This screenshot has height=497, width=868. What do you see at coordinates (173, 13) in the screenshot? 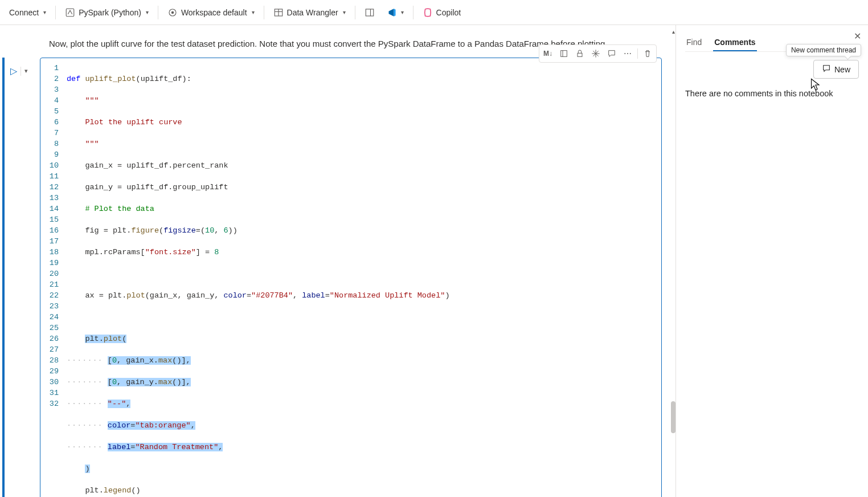
I see `env-icon` at bounding box center [173, 13].